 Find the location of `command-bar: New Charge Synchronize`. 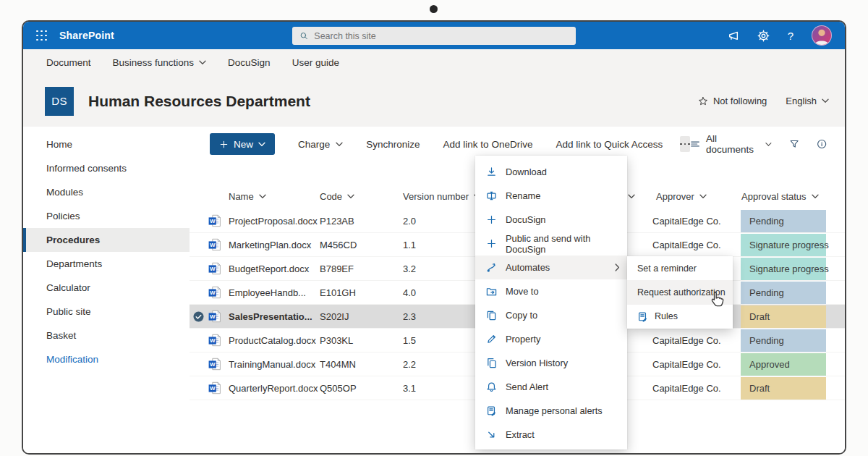

command-bar: New Charge Synchronize is located at coordinates (517, 144).